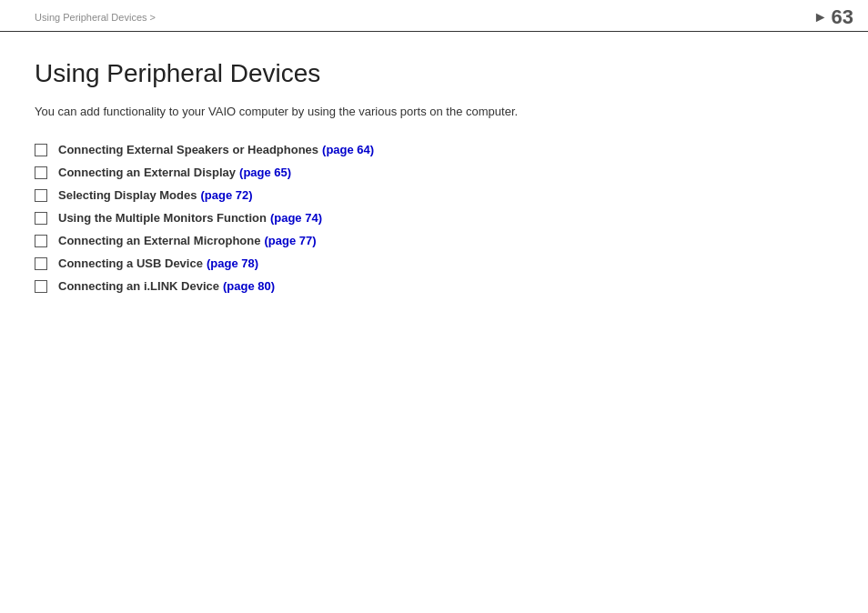 The image size is (868, 613). Describe the element at coordinates (167, 286) in the screenshot. I see `toc-item-label: Connecting an i.LINK Device(page 80)` at that location.